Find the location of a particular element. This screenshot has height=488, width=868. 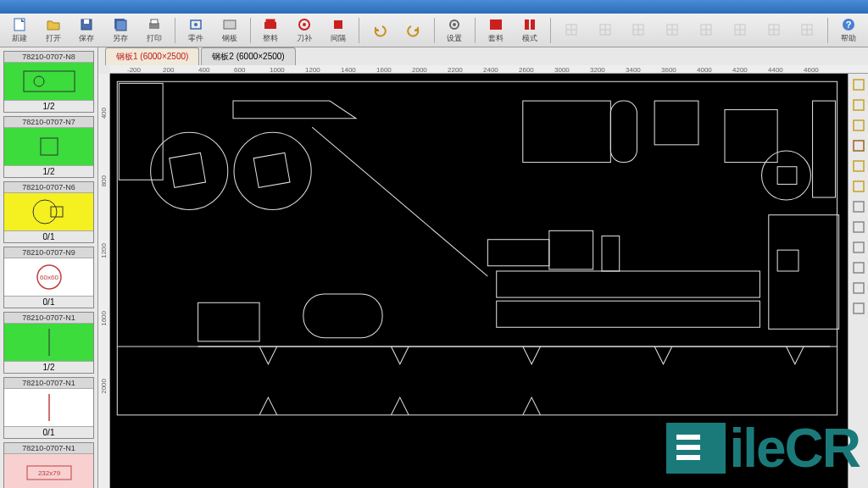

titlebar is located at coordinates (434, 7).